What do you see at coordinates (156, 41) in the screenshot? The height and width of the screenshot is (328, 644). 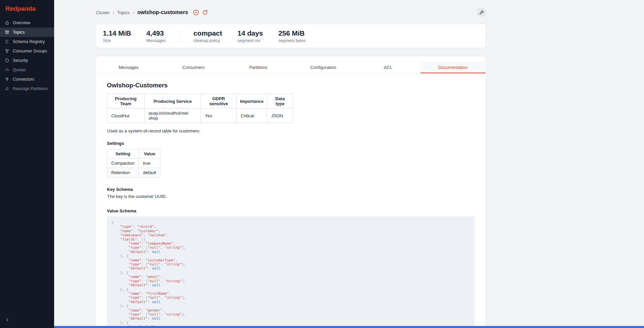 I see `stat-label: Messages` at bounding box center [156, 41].